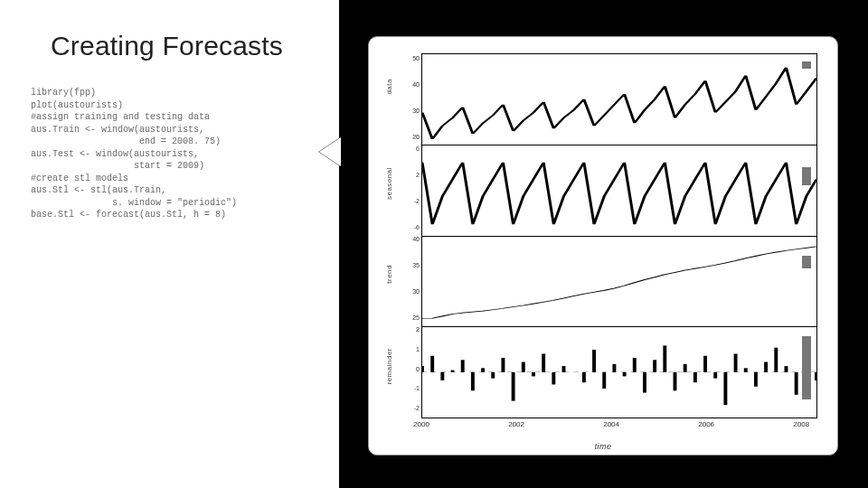  Describe the element at coordinates (389, 183) in the screenshot. I see `ylabel-seasonal: seasonal` at that location.